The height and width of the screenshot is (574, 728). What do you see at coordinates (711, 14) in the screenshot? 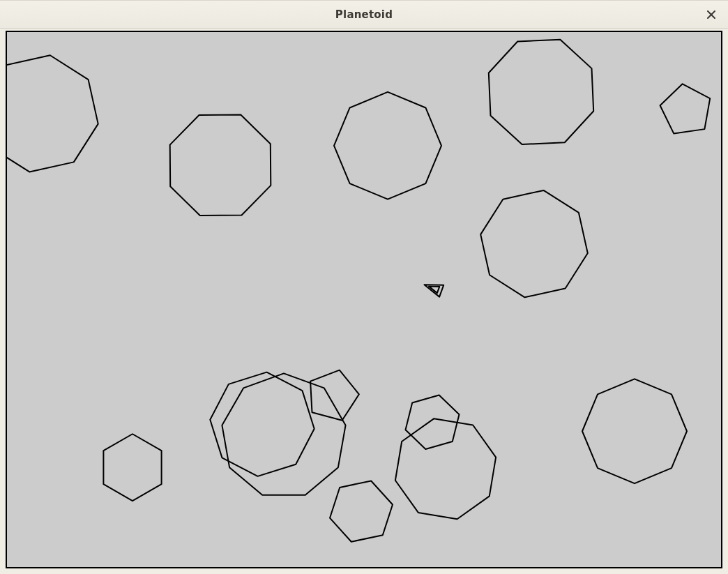
I see `close-button` at bounding box center [711, 14].